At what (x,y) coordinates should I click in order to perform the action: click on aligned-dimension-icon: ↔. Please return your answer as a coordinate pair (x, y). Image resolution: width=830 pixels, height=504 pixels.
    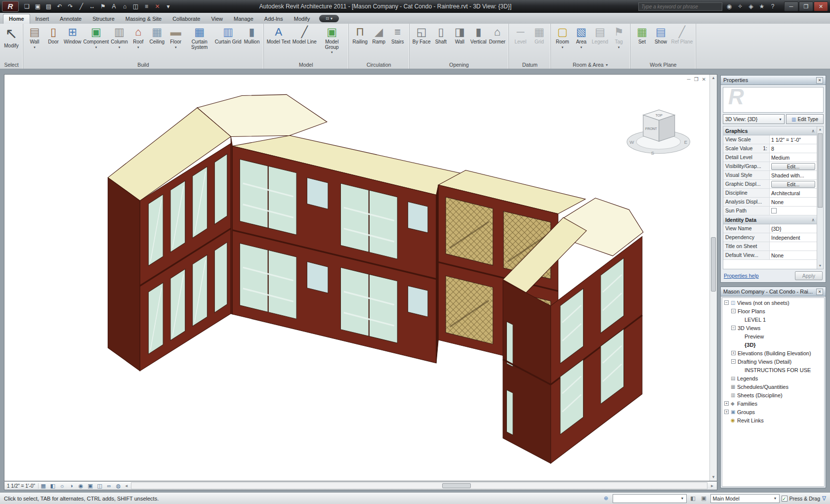
    Looking at the image, I should click on (92, 6).